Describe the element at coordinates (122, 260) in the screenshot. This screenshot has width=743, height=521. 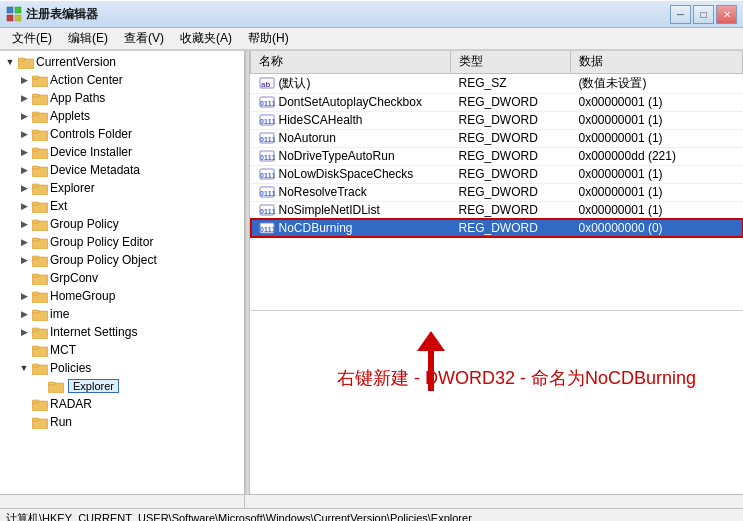
I see `tree-item: ▶ Group Policy Object` at that location.